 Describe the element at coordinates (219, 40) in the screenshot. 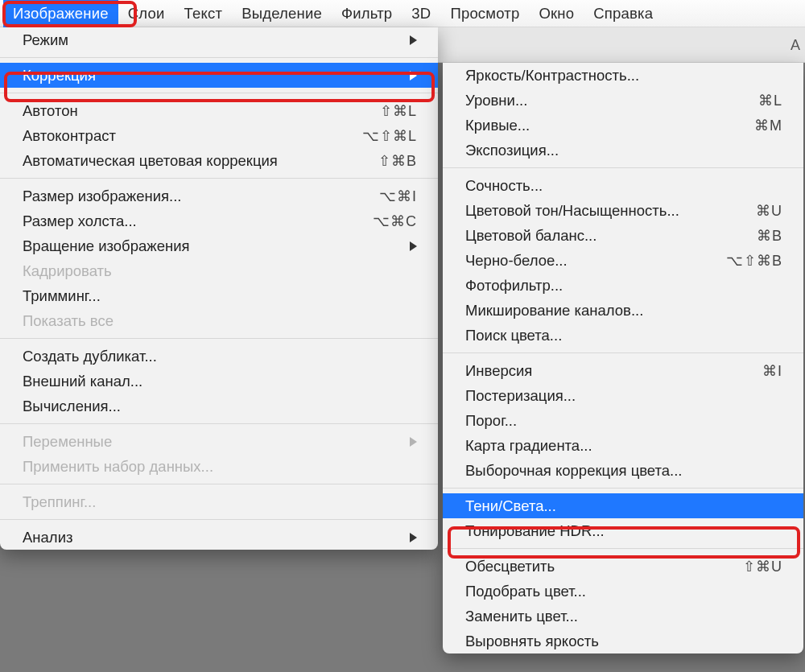

I see `menu-item: Режим` at that location.